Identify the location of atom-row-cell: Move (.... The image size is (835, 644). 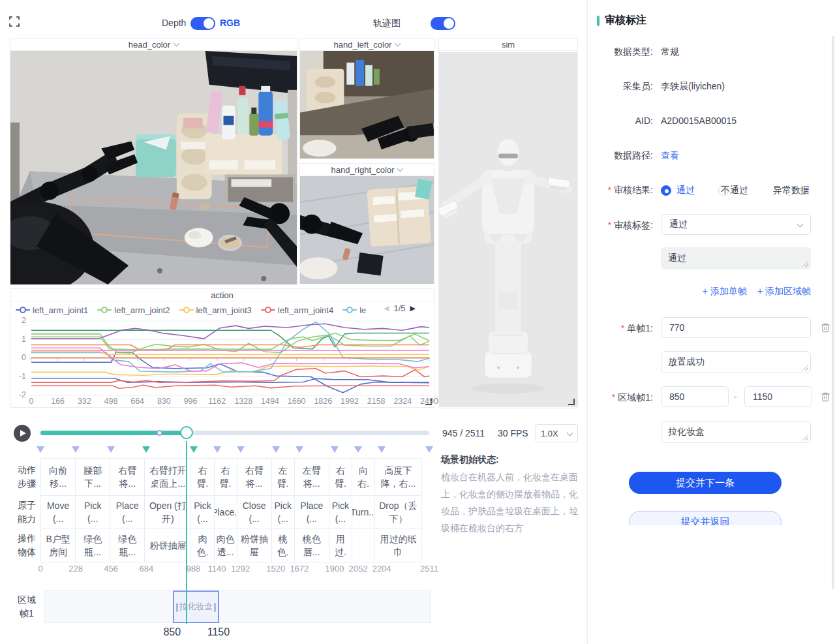
(58, 512).